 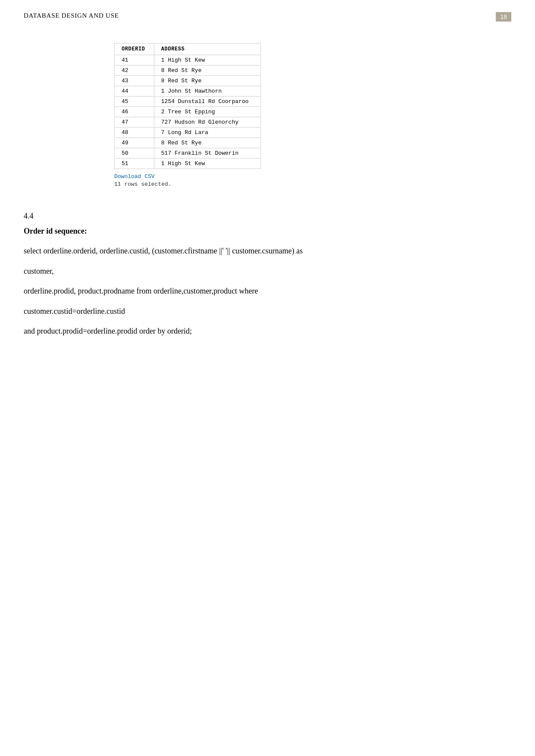 What do you see at coordinates (207, 49) in the screenshot?
I see `col-header-address: ADDRESS` at bounding box center [207, 49].